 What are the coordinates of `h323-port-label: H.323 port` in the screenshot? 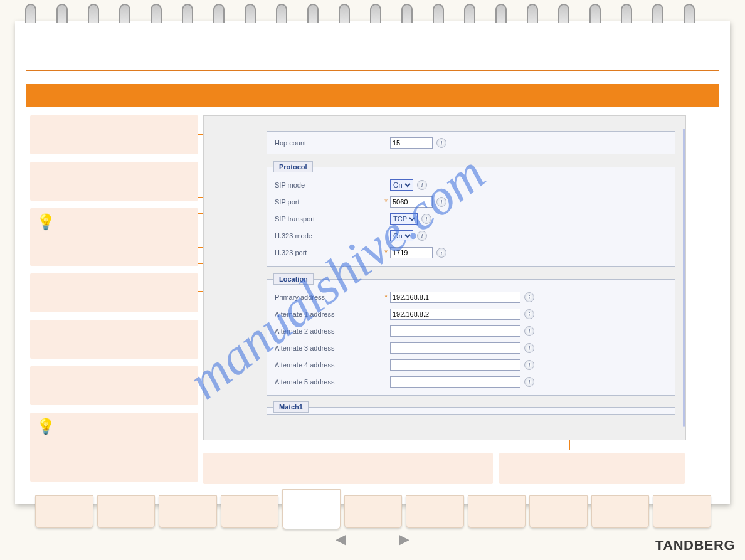 It's located at (328, 253).